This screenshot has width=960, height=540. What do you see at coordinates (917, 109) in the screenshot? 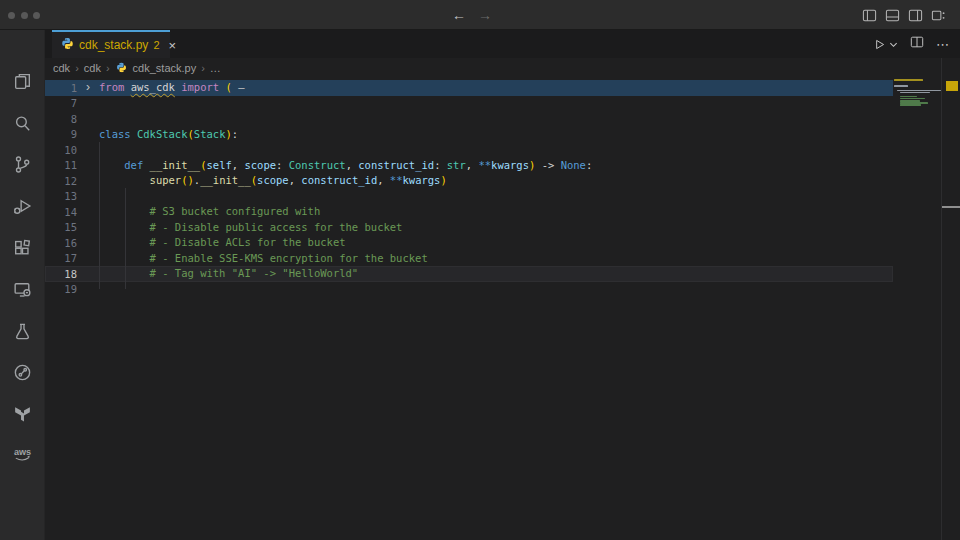
I see `minimap` at bounding box center [917, 109].